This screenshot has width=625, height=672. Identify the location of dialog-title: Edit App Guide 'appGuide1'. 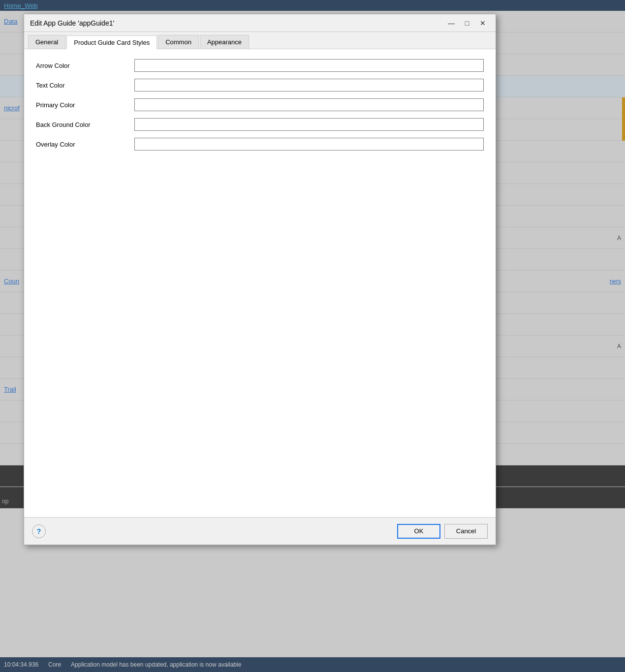
(72, 23).